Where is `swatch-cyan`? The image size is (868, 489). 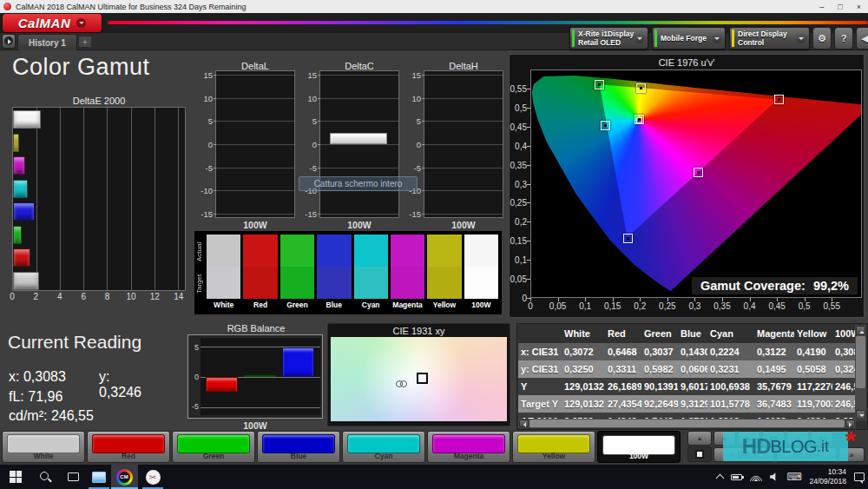
swatch-cyan is located at coordinates (372, 267).